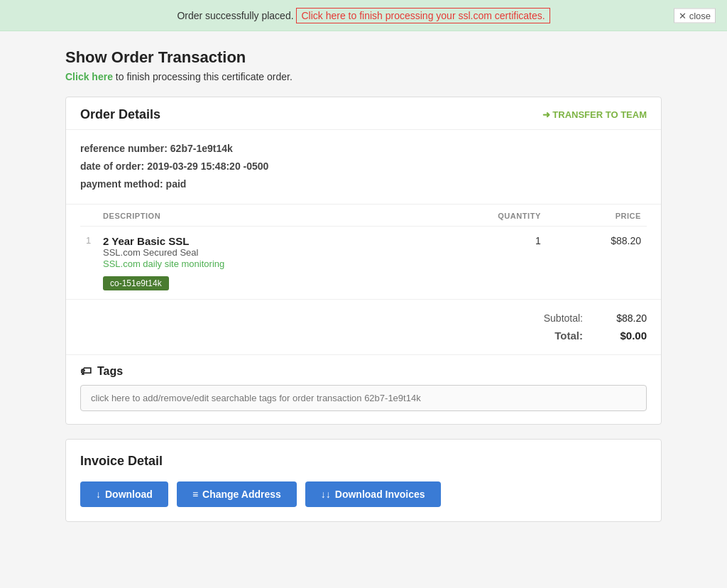 The height and width of the screenshot is (588, 727). Describe the element at coordinates (364, 252) in the screenshot. I see `order-table-wrapper: DESCRIPTION QUANTITY PRICE 1 2 Year Basi…` at that location.